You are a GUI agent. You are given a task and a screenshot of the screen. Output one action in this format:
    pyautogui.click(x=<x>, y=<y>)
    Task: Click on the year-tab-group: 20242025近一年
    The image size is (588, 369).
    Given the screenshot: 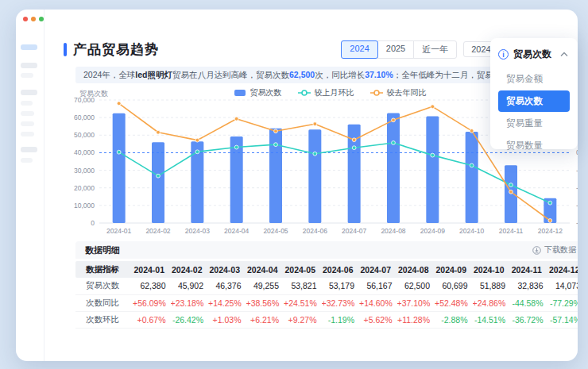 What is the action you would take?
    pyautogui.click(x=399, y=49)
    